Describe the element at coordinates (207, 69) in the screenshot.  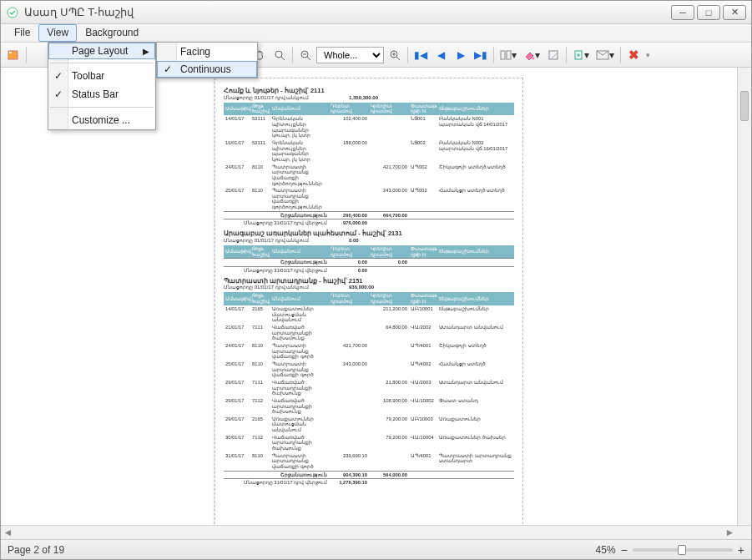
I see `menu-continuous: ✓ Continuous` at that location.